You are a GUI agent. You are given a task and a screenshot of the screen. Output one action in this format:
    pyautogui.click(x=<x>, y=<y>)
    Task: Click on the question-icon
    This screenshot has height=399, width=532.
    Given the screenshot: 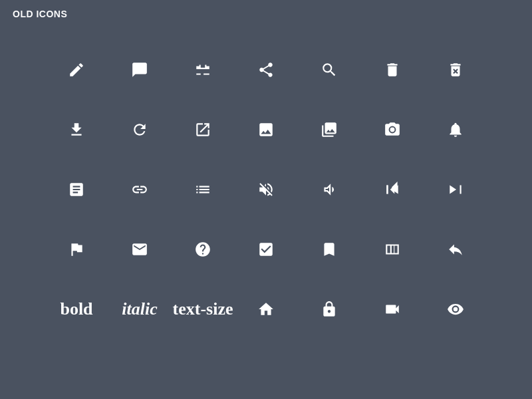 What is the action you would take?
    pyautogui.click(x=203, y=249)
    